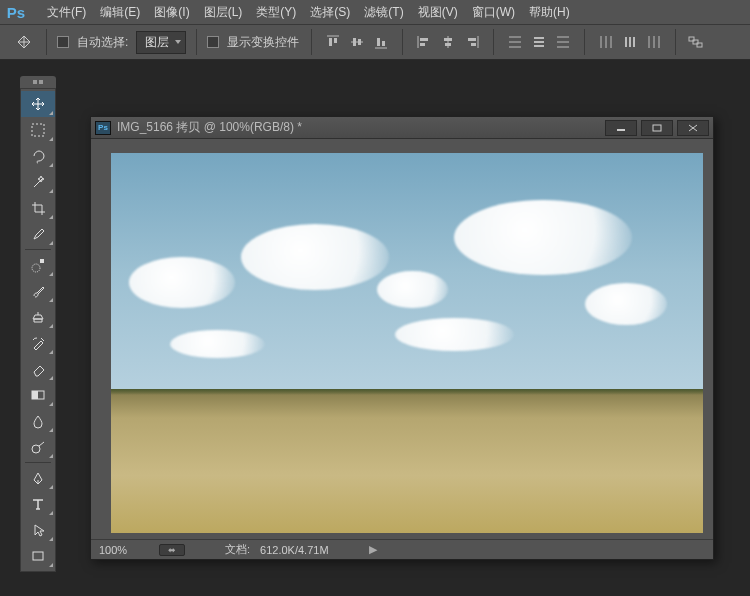  Describe the element at coordinates (38, 478) in the screenshot. I see `pen-tool` at that location.